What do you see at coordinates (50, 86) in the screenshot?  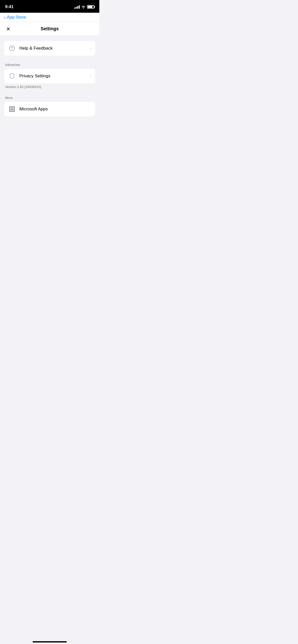 I see `version-text: Version 2.83 (24030410)` at bounding box center [50, 86].